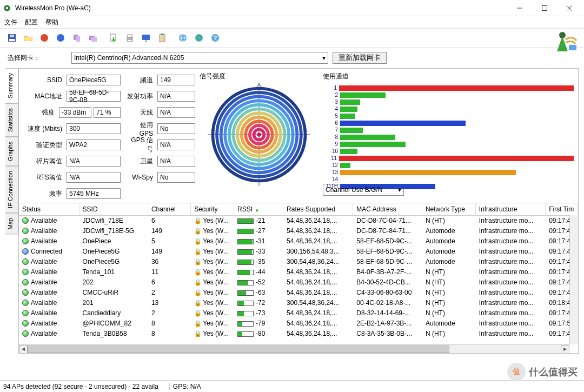 This screenshot has height=392, width=584. I want to click on strength-pct: 71 %, so click(107, 112).